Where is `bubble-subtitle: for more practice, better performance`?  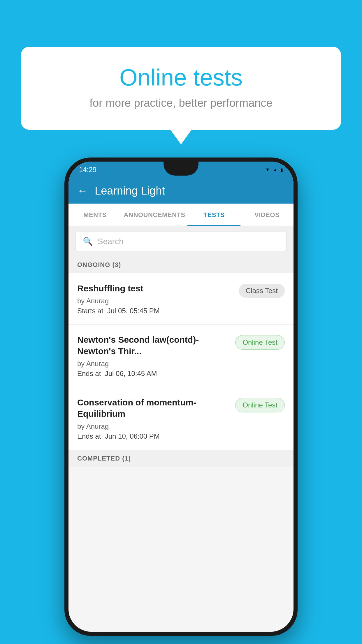 bubble-subtitle: for more practice, better performance is located at coordinates (181, 103).